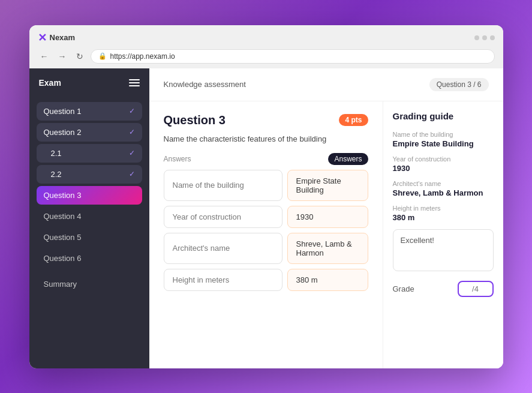 This screenshot has width=532, height=393. What do you see at coordinates (56, 154) in the screenshot?
I see `sidebar-item-label: 2.1` at bounding box center [56, 154].